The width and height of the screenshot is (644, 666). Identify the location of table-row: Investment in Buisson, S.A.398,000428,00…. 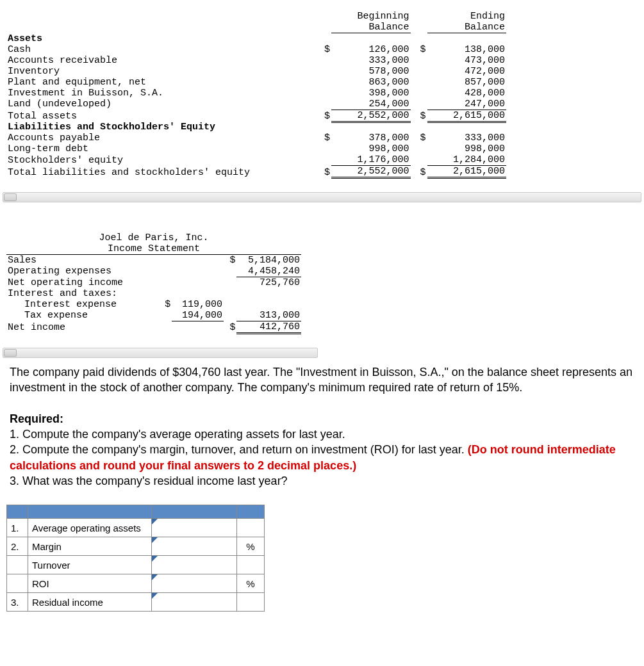
(256, 93).